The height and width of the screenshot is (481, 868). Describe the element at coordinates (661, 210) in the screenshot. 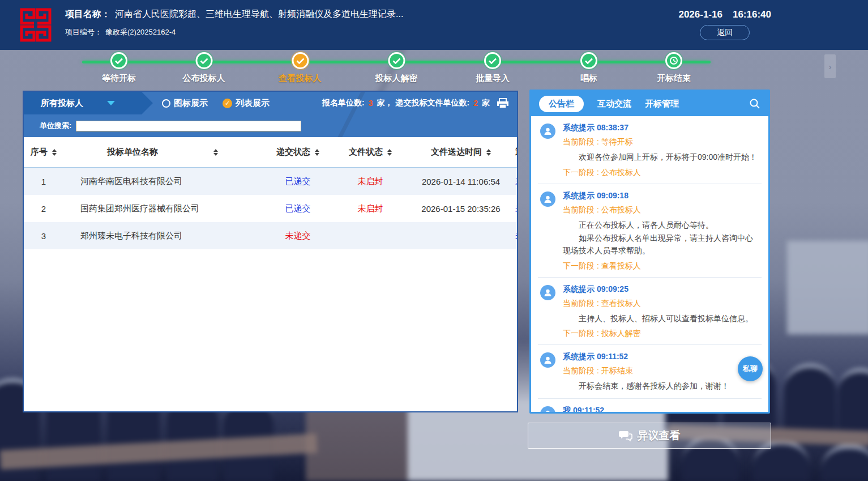

I see `current-stage: 当前阶段 : 公布投标人` at that location.